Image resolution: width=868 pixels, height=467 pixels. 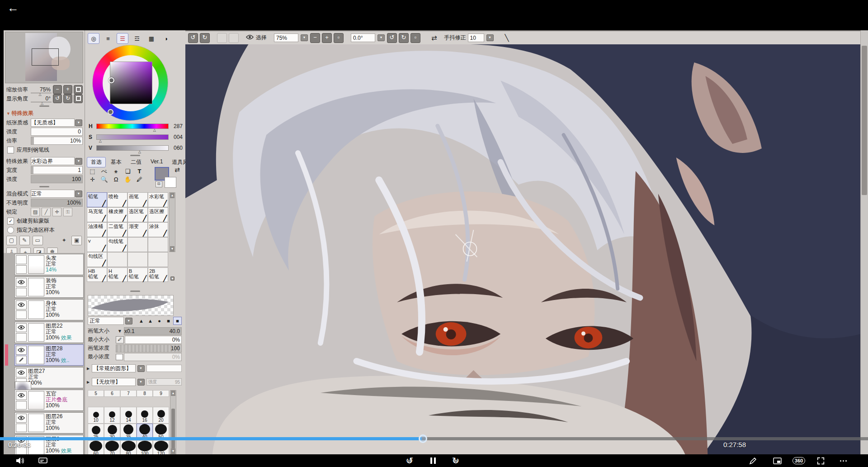 I want to click on layer-item: 图层26正常100%, so click(x=49, y=423).